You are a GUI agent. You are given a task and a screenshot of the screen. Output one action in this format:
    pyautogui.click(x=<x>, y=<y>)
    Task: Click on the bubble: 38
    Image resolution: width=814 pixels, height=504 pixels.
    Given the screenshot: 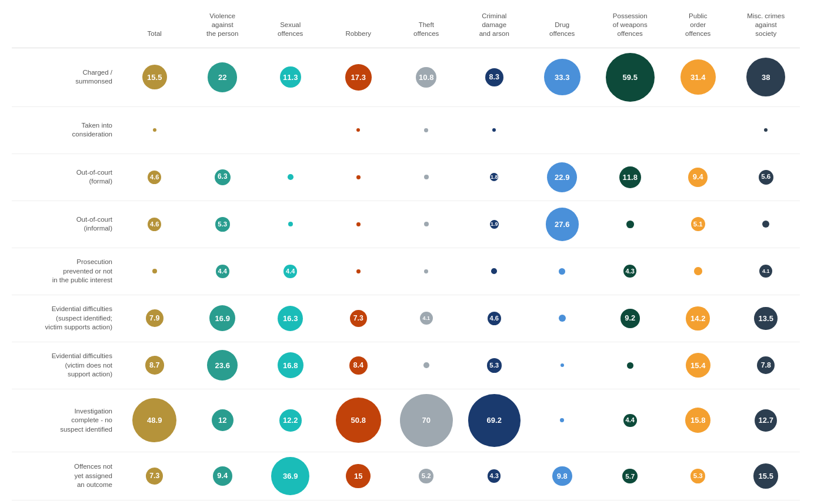 What is the action you would take?
    pyautogui.click(x=766, y=77)
    